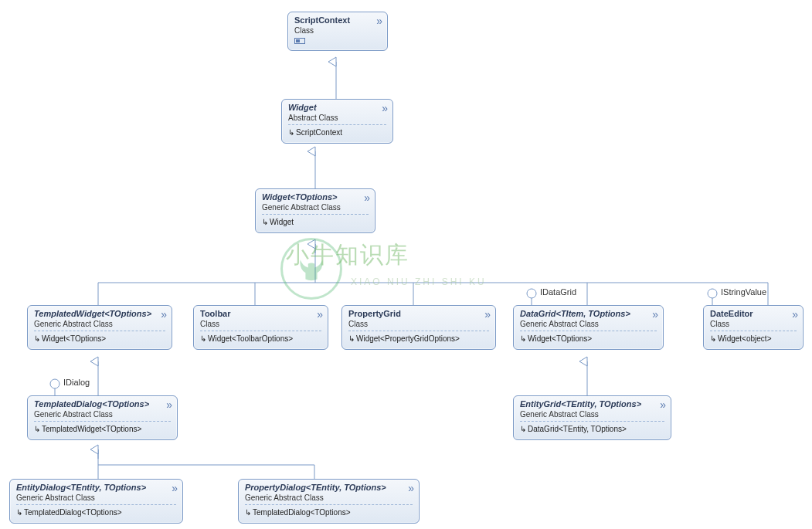  I want to click on class-base: DataGrid<TEntity, TOptions>, so click(577, 429).